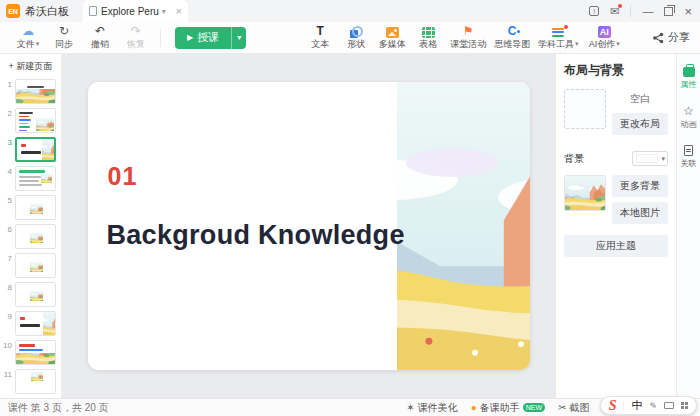 The width and height of the screenshot is (700, 416). What do you see at coordinates (616, 246) in the screenshot?
I see `apply-theme-button: 应用主题` at bounding box center [616, 246].